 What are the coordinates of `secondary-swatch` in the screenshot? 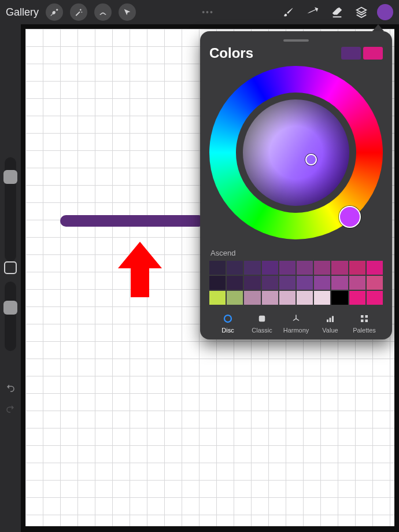 It's located at (373, 53).